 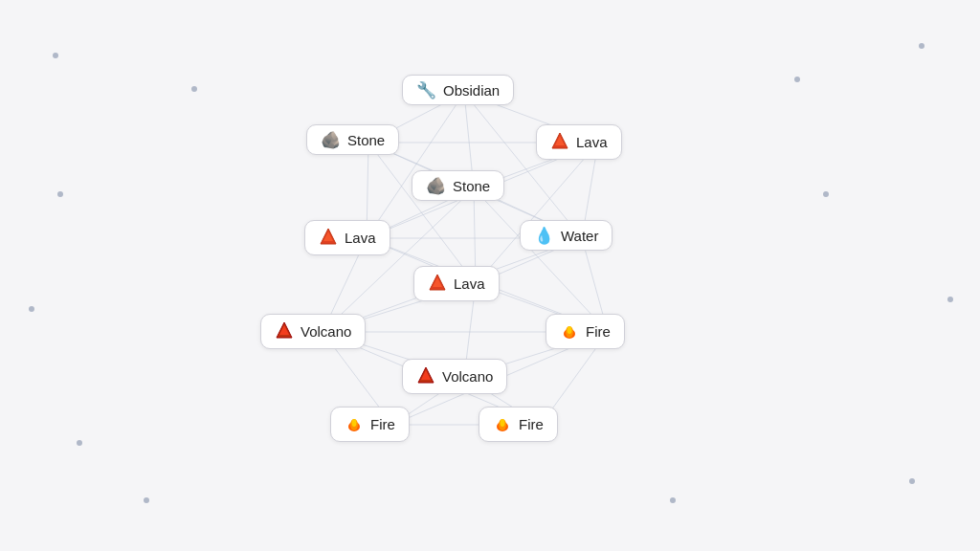 I want to click on node-label: Obsidian, so click(x=471, y=90).